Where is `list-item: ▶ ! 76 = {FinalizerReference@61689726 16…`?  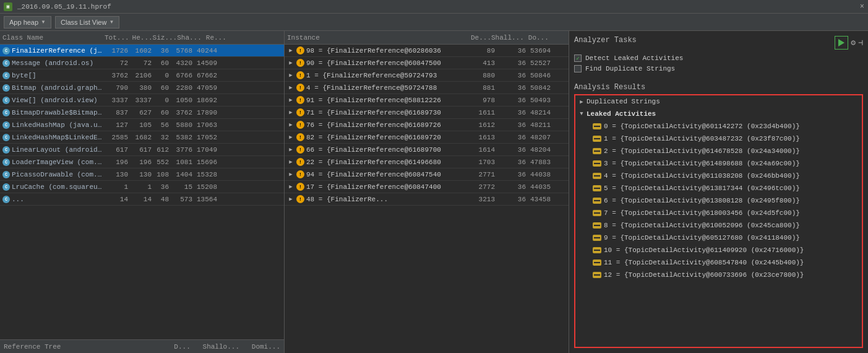 list-item: ▶ ! 76 = {FinalizerReference@61689726 16… is located at coordinates (427, 125).